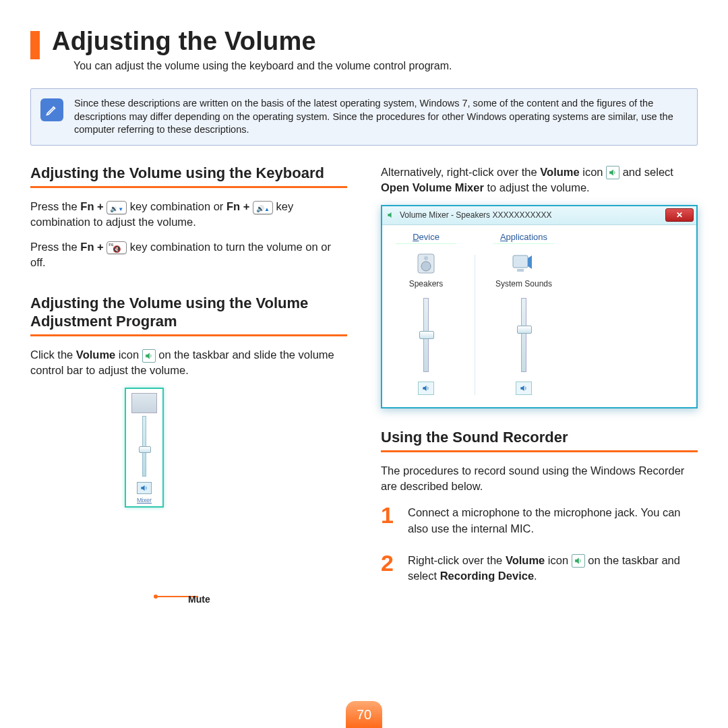  What do you see at coordinates (539, 307) in the screenshot?
I see `volume-mixer-window: Volume Mixer - Speakers XXXXXXXXXXX ✕ De…` at bounding box center [539, 307].